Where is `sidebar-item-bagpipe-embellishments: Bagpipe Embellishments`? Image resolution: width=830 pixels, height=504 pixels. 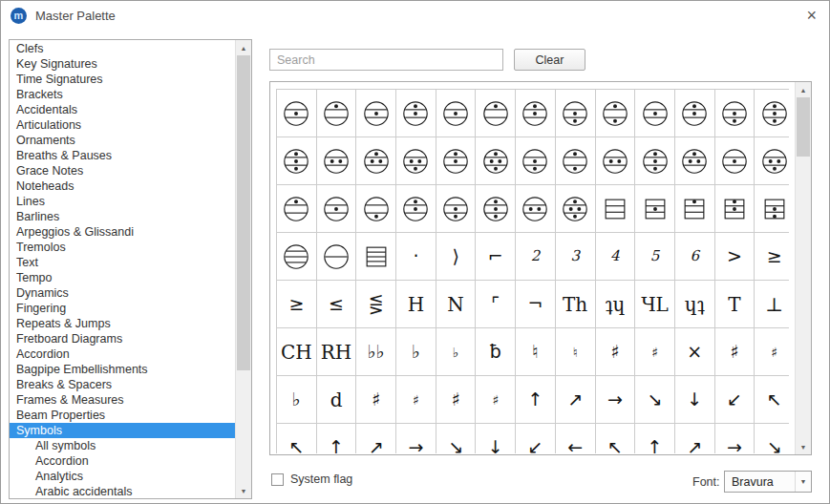
sidebar-item-bagpipe-embellishments: Bagpipe Embellishments is located at coordinates (122, 369).